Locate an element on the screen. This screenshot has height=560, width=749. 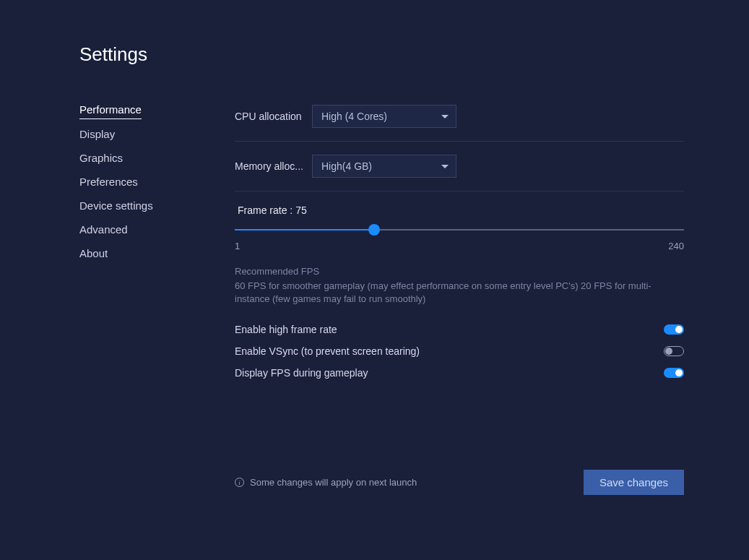
sidebar-item-advanced: Advanced is located at coordinates (104, 230).